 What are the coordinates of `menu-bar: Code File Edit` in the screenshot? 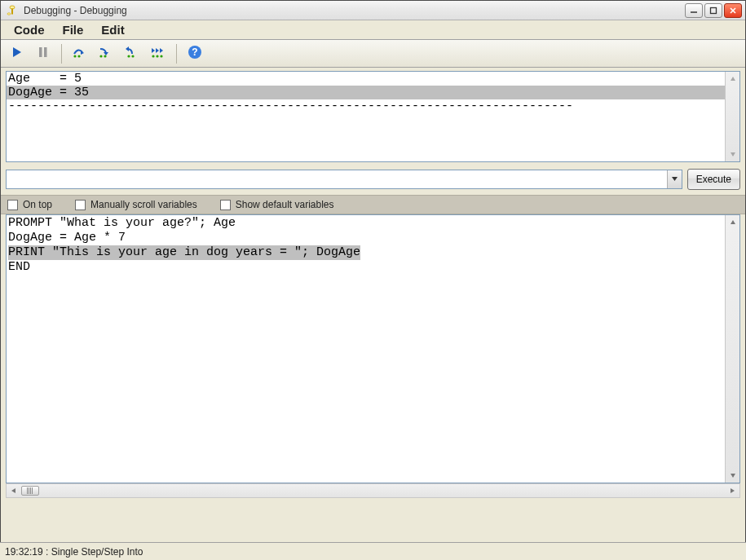 It's located at (373, 30).